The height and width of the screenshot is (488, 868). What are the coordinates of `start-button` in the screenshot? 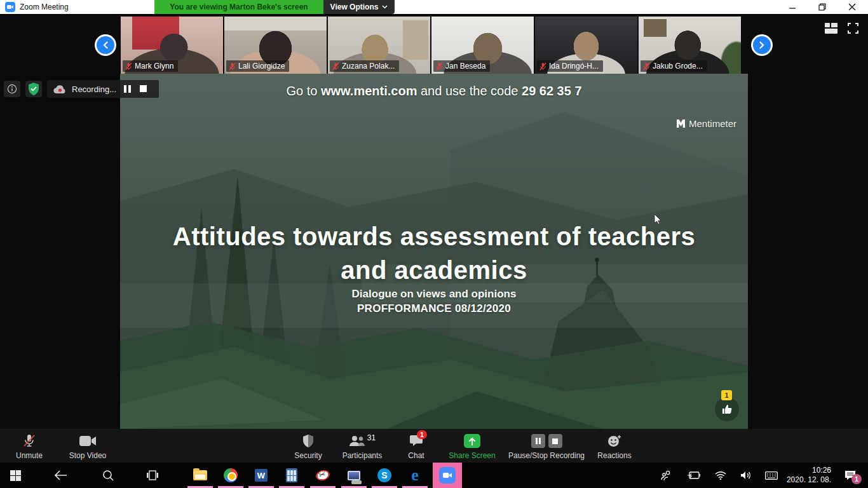 It's located at (15, 475).